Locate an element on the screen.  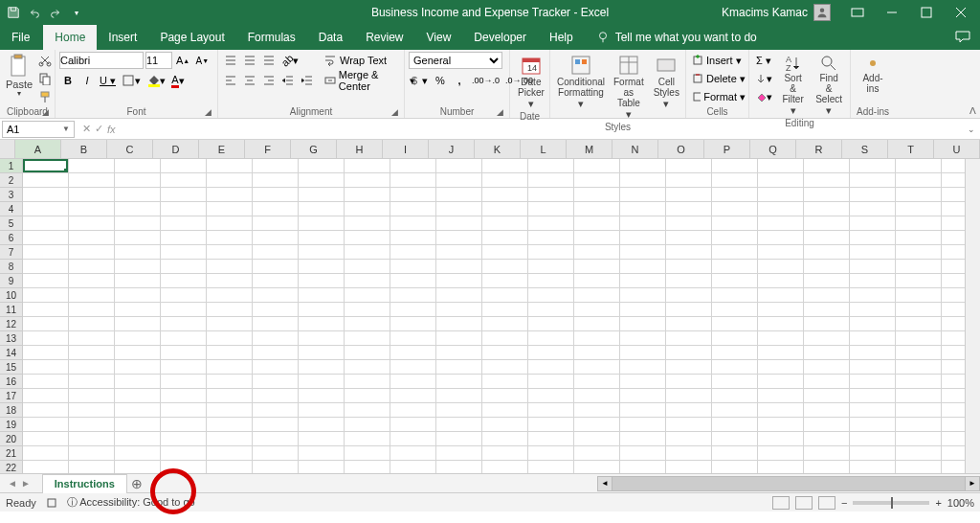
tab-developer: Developer is located at coordinates (500, 37).